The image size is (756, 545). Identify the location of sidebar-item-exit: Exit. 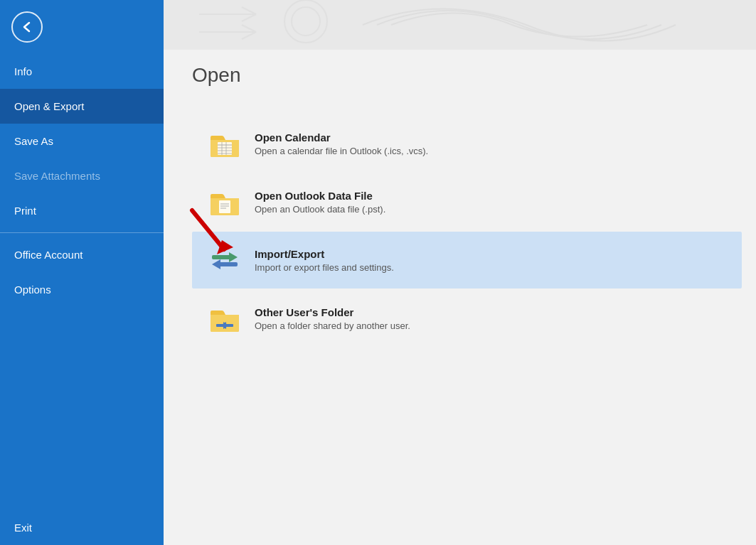
(82, 527).